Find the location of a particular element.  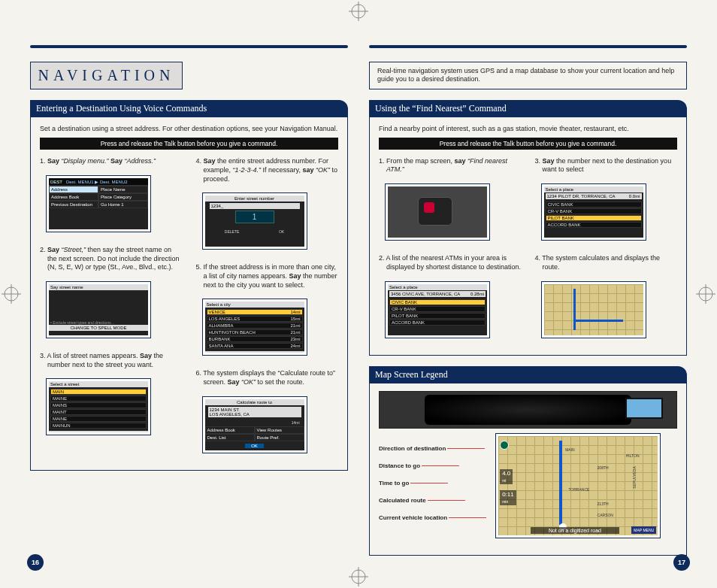

legend-row: Direction of destination Distance to go … is located at coordinates (528, 488).